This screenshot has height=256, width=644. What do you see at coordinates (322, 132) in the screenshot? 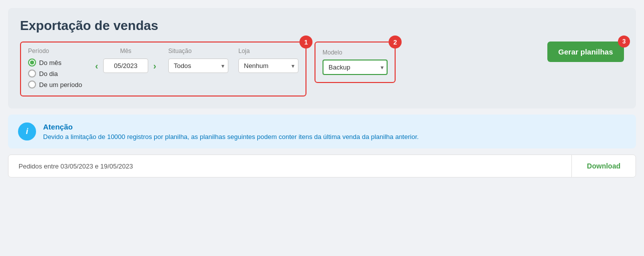
I see `info-card: i Atenção Devido a limitação de 10000 re…` at bounding box center [322, 132].